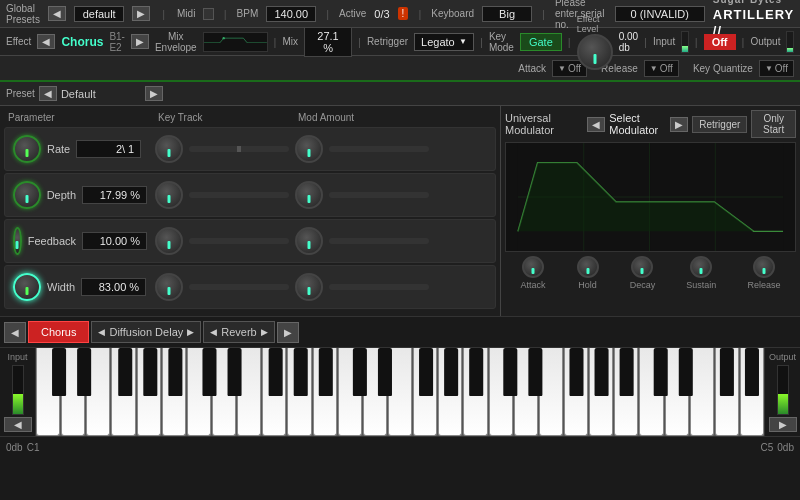  I want to click on width-kt-slider, so click(239, 287).